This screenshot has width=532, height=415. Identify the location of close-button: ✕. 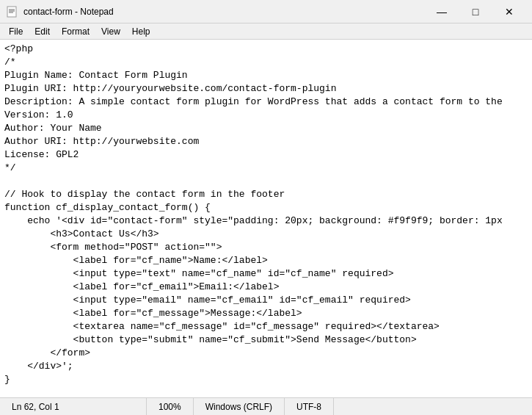
(509, 12).